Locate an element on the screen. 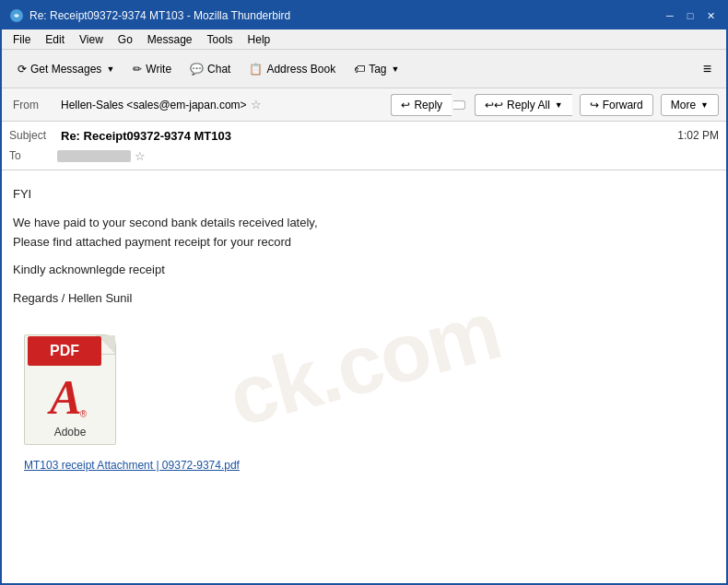 Image resolution: width=728 pixels, height=585 pixels. address-book-icon: 📋 is located at coordinates (256, 69).